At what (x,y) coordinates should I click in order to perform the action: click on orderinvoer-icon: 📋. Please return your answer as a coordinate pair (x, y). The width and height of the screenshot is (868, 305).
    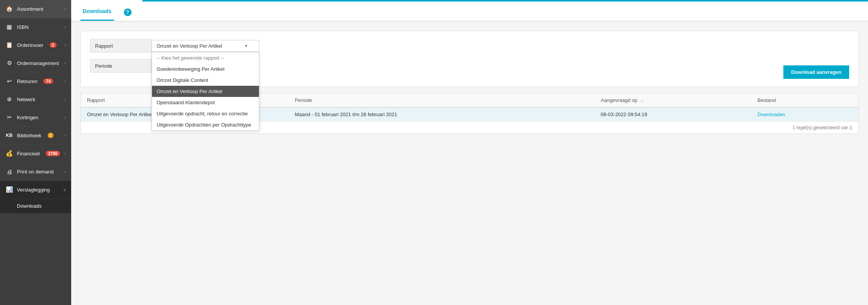
    Looking at the image, I should click on (9, 45).